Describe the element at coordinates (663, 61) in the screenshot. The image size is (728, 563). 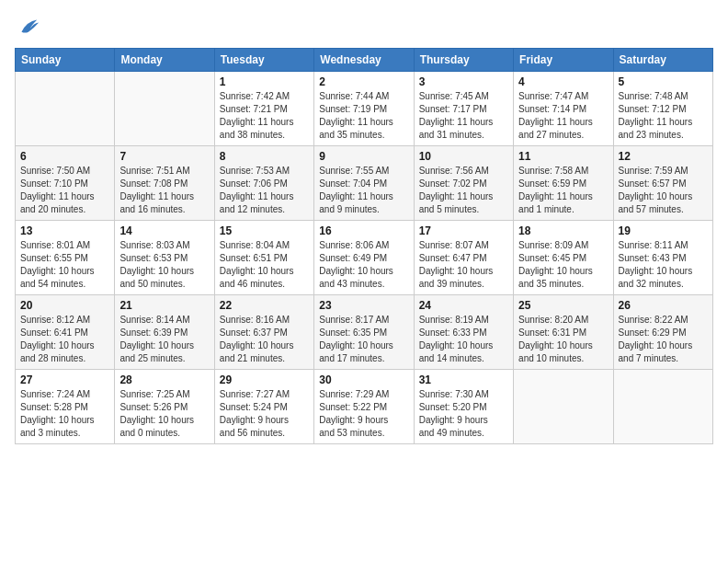
I see `column-header-saturday: Saturday` at that location.